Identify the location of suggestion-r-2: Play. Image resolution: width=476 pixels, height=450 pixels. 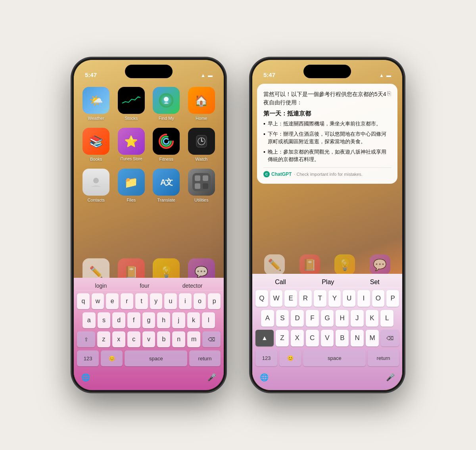
(328, 282).